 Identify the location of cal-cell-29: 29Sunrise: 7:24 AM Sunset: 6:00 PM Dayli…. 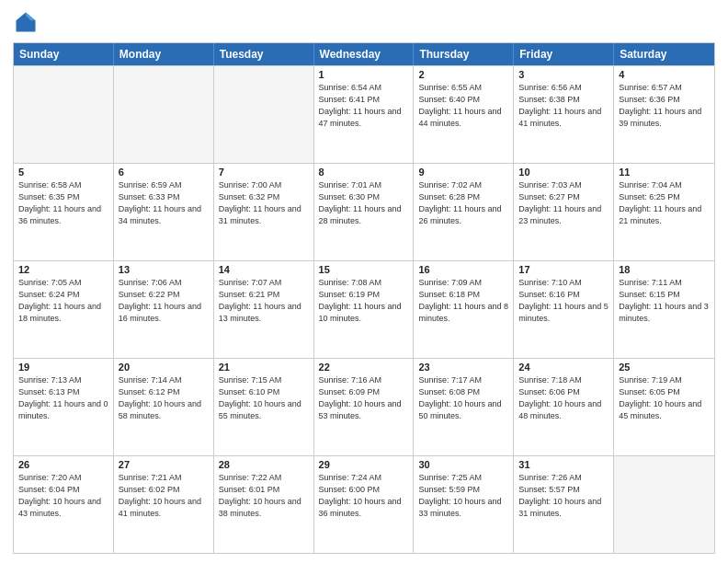
(364, 504).